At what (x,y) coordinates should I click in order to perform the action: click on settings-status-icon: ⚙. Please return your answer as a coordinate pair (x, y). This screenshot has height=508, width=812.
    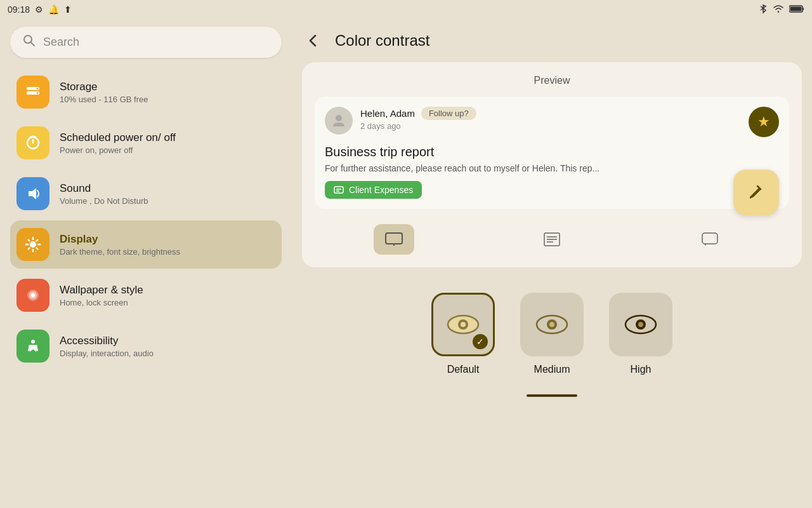
    Looking at the image, I should click on (39, 10).